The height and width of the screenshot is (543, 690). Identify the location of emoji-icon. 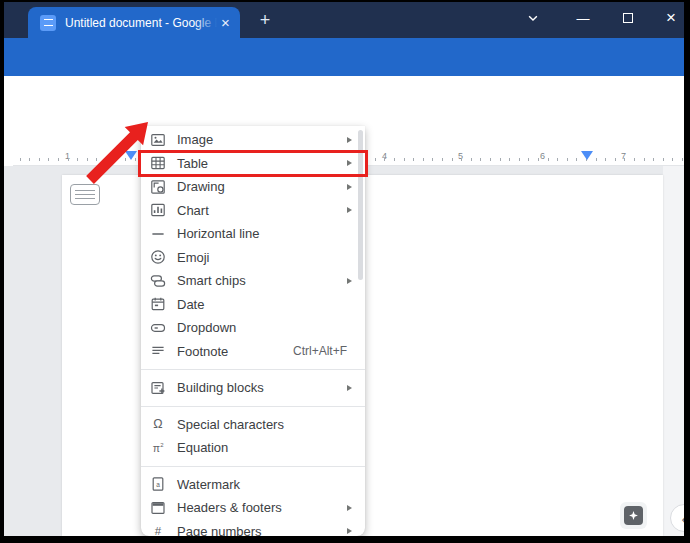
(158, 257).